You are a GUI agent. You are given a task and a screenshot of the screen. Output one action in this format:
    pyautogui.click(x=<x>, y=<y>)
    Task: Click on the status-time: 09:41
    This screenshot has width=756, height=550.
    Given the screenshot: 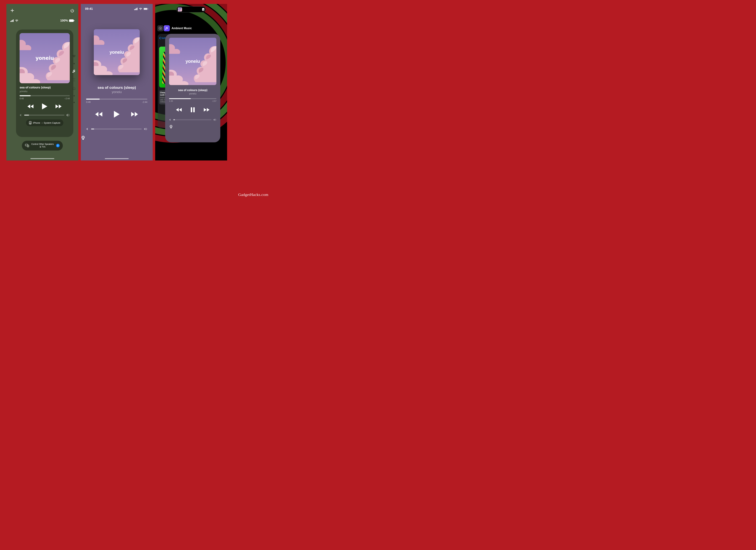 What is the action you would take?
    pyautogui.click(x=89, y=9)
    